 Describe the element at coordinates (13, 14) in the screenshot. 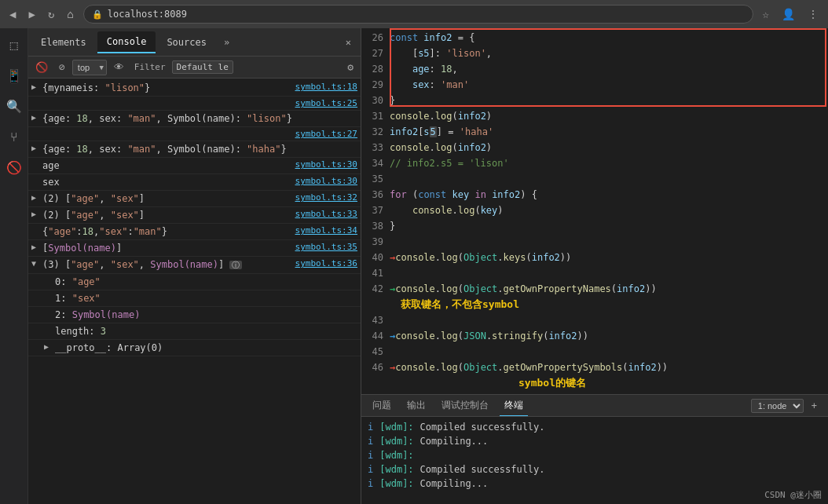

I see `back-button: ◀` at that location.